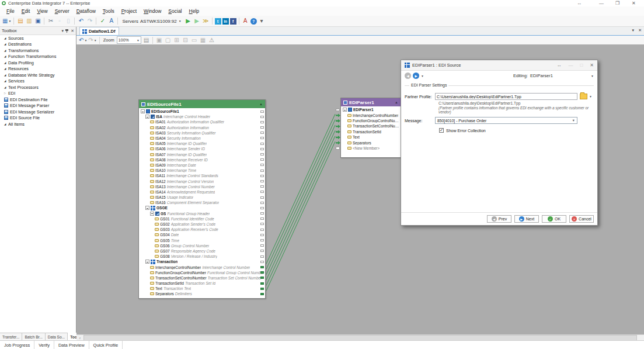 The image size is (644, 349). Describe the element at coordinates (62, 11) in the screenshot. I see `menu-server: Server` at that location.